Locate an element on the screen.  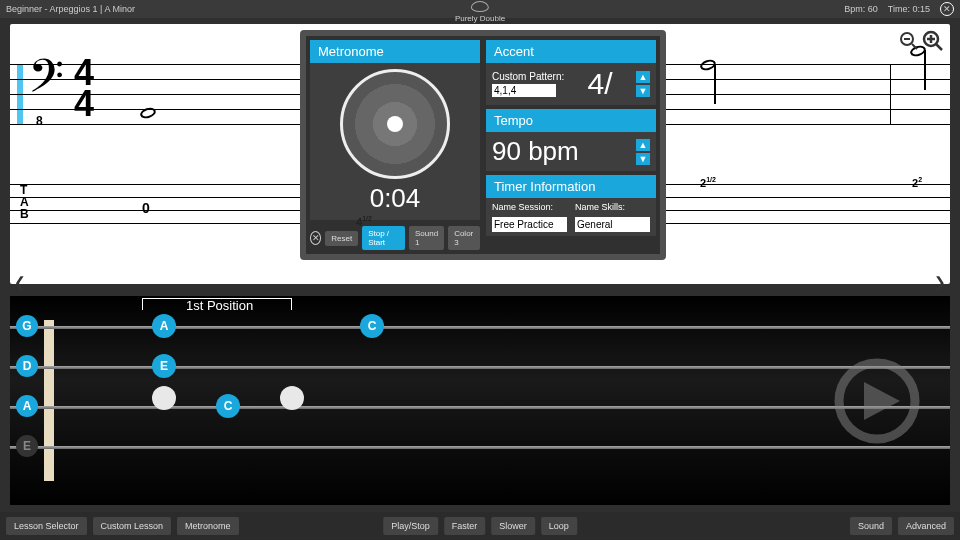
tempo-up-icon: ▲ is located at coordinates (643, 145).